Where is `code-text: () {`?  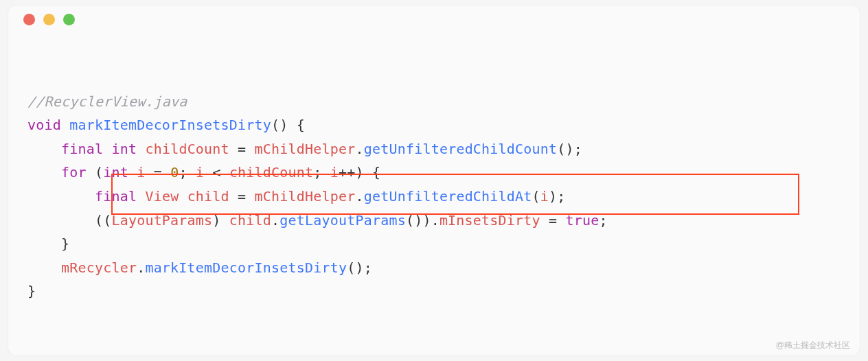 code-text: () { is located at coordinates (288, 125).